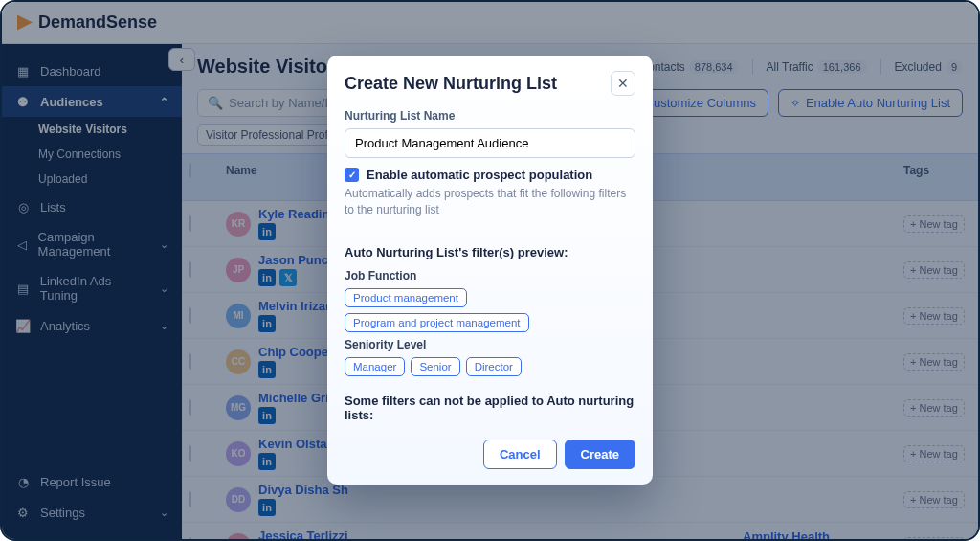 This screenshot has height=541, width=980. What do you see at coordinates (494, 367) in the screenshot?
I see `filter-pill: Director` at bounding box center [494, 367].